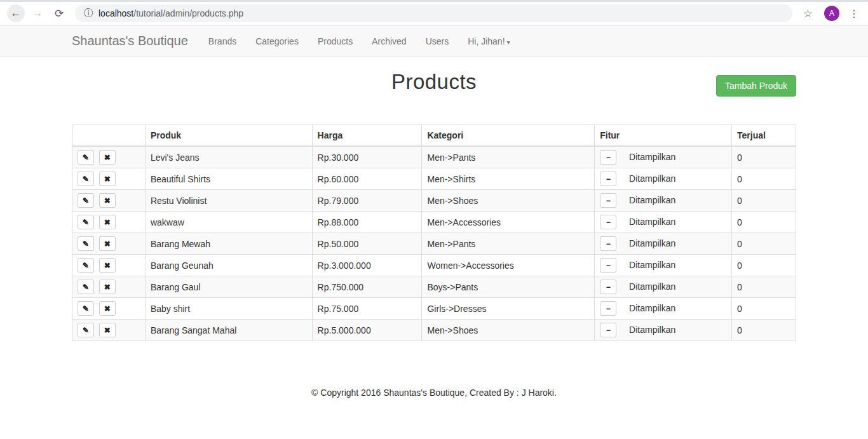 The height and width of the screenshot is (439, 868). Describe the element at coordinates (433, 13) in the screenshot. I see `address-bar: ⓘ localhost/tutorial/admin/products.php` at that location.